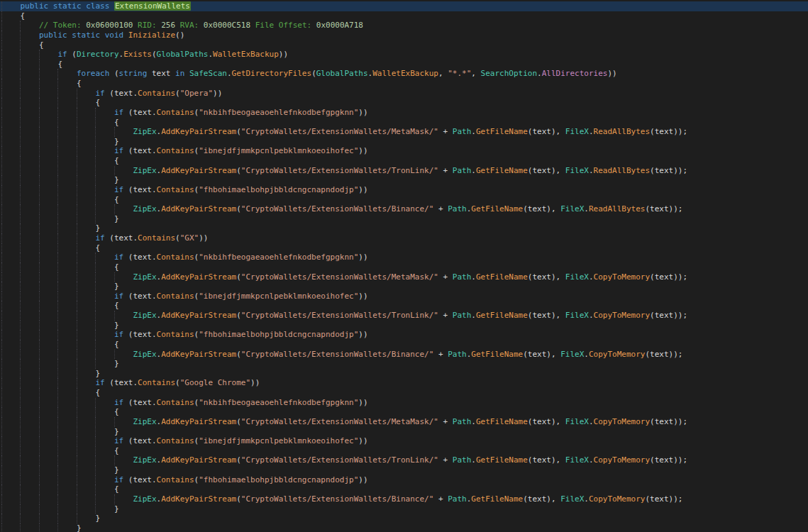  What do you see at coordinates (404, 35) in the screenshot?
I see `code-line: public static void Inizialize()` at bounding box center [404, 35].